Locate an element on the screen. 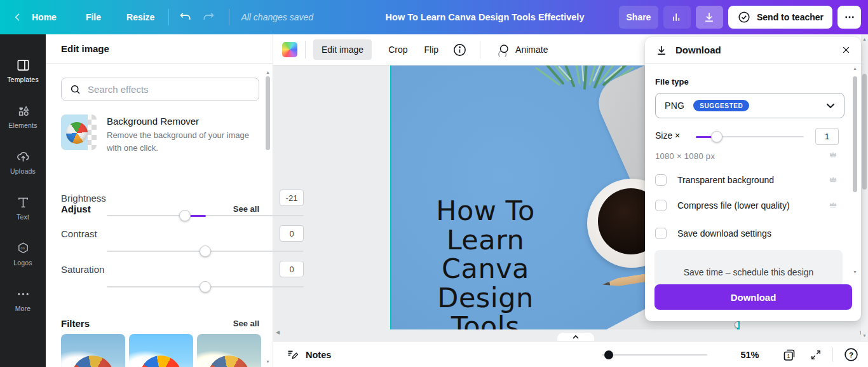  sidebar-item-label: Logos is located at coordinates (23, 263).